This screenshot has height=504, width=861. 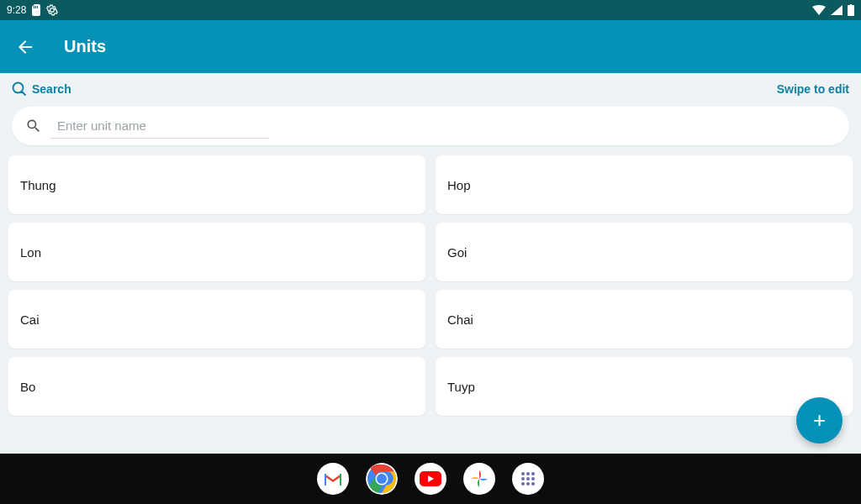 I want to click on unit-card: Cai, so click(x=217, y=319).